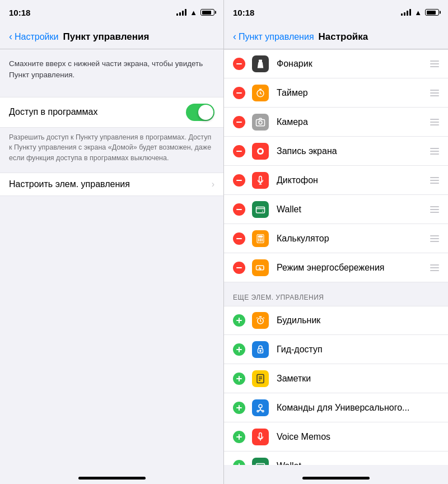 The height and width of the screenshot is (484, 448). I want to click on label-voice-memo: Диктофон, so click(353, 180).